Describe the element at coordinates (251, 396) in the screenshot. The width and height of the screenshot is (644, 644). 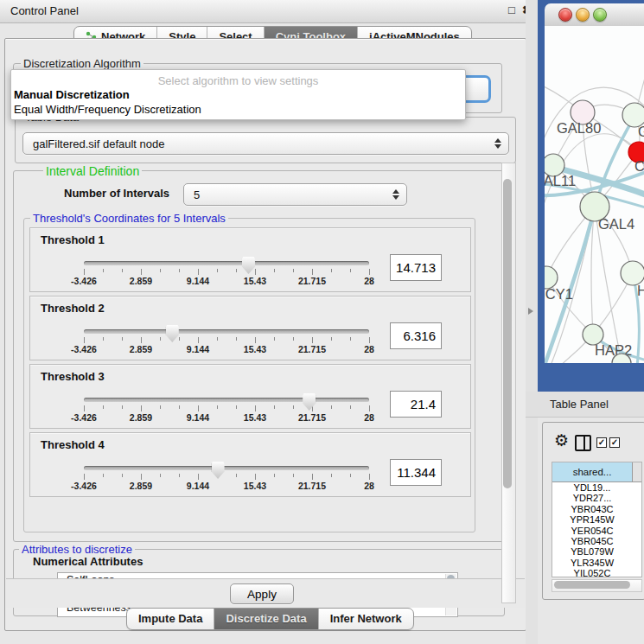
I see `threshold-row: Threshold 3-3.4262.8599.14415.4321.71528…` at that location.